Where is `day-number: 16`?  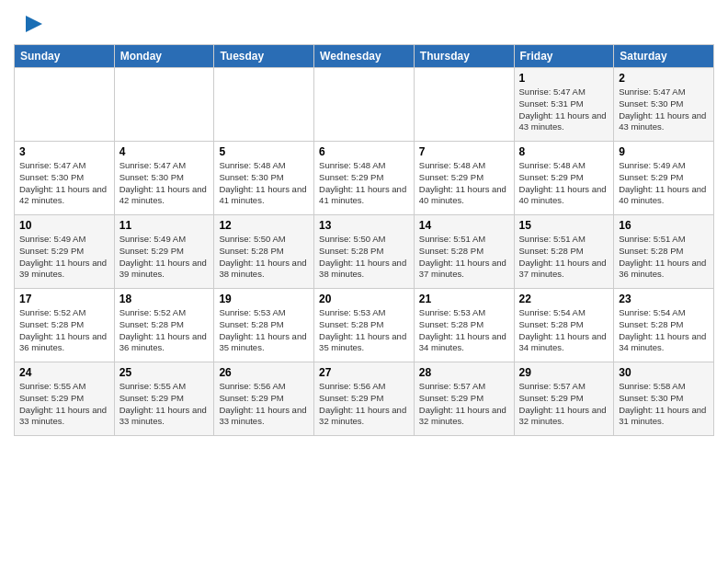 day-number: 16 is located at coordinates (664, 225).